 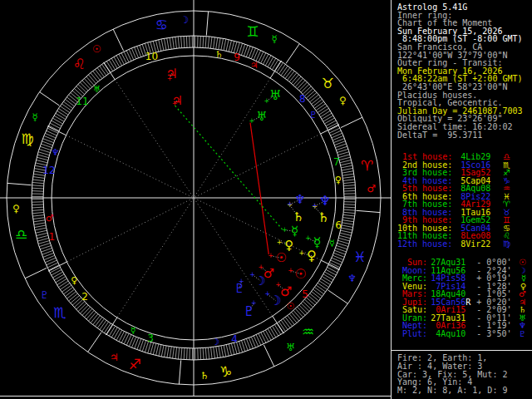 I want to click on house-number-1: 1, so click(x=52, y=237).